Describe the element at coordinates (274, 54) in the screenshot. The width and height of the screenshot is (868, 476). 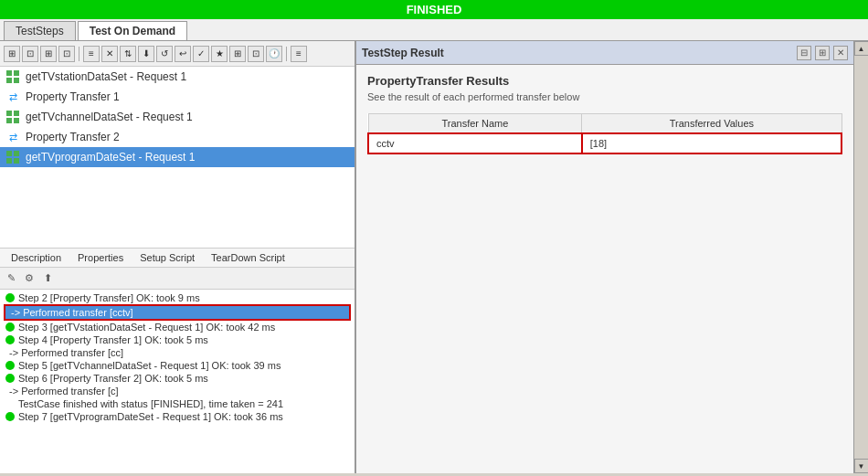
I see `toolbar-btn-15: 🕐` at that location.